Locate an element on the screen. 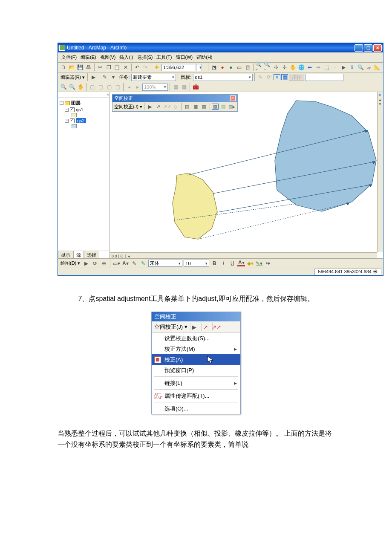 Image resolution: width=392 pixels, height=555 pixels. menu-item-options: 选项(O)... is located at coordinates (196, 408).